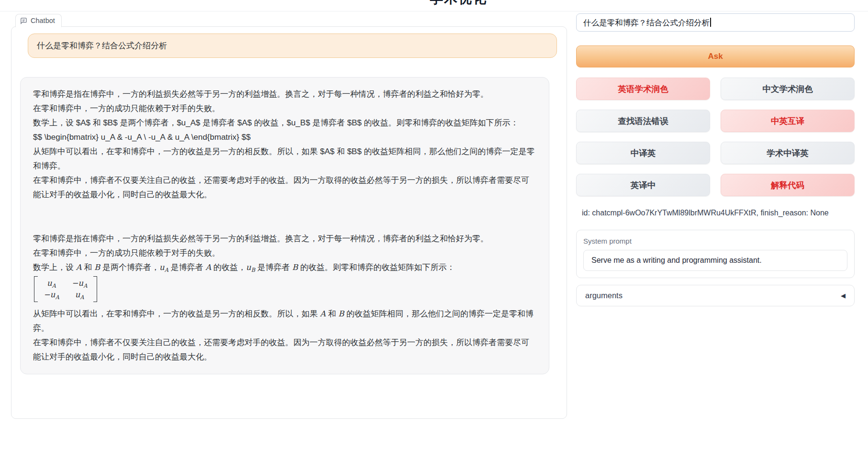 The height and width of the screenshot is (460, 868). Describe the element at coordinates (66, 289) in the screenshot. I see `payoff-matrix: uA−uA−uAuA` at that location.